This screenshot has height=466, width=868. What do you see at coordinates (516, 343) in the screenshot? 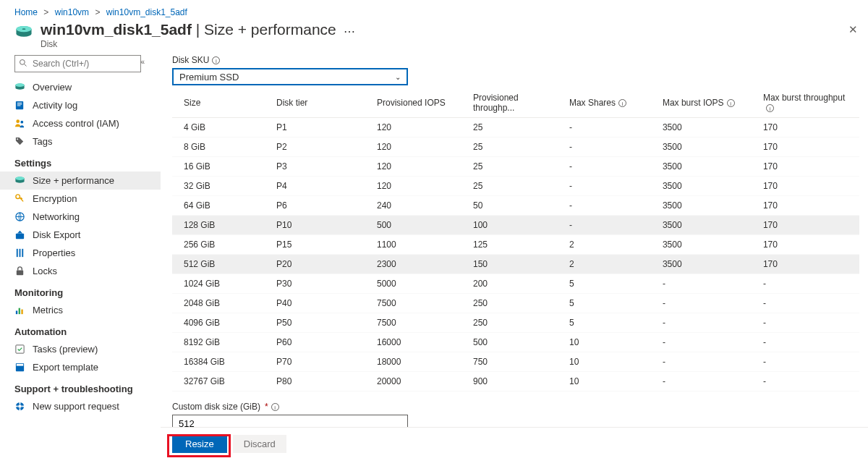
I see `table-row: 8192 GiBP601600050010--` at bounding box center [516, 343].